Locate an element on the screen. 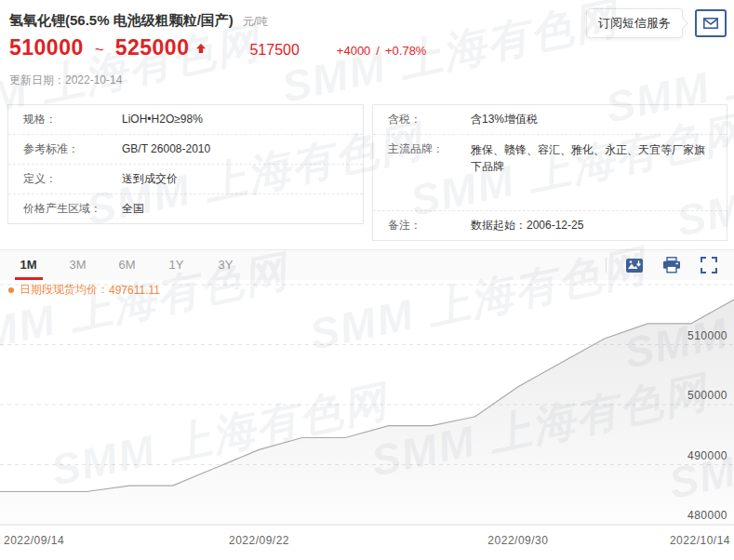 The image size is (734, 560). price-up-arrow-icon is located at coordinates (201, 48).